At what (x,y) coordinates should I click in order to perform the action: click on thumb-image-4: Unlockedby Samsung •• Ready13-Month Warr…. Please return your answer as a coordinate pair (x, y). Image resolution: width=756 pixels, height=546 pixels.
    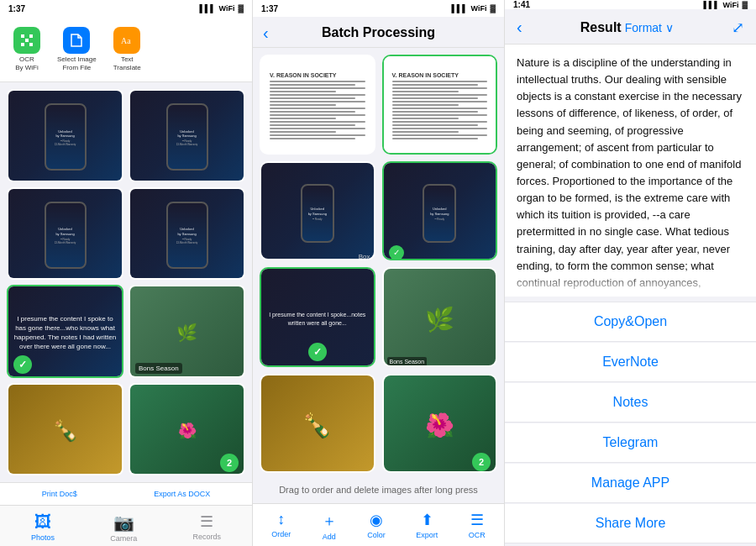
    Looking at the image, I should click on (186, 234).